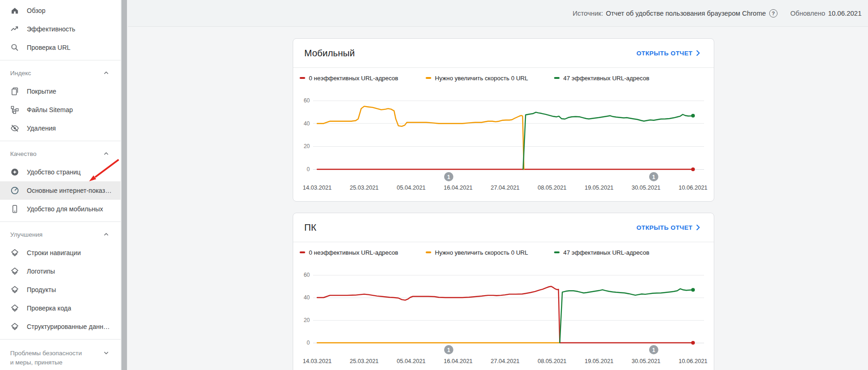  What do you see at coordinates (808, 13) in the screenshot?
I see `updated-label: Обновлено` at bounding box center [808, 13].